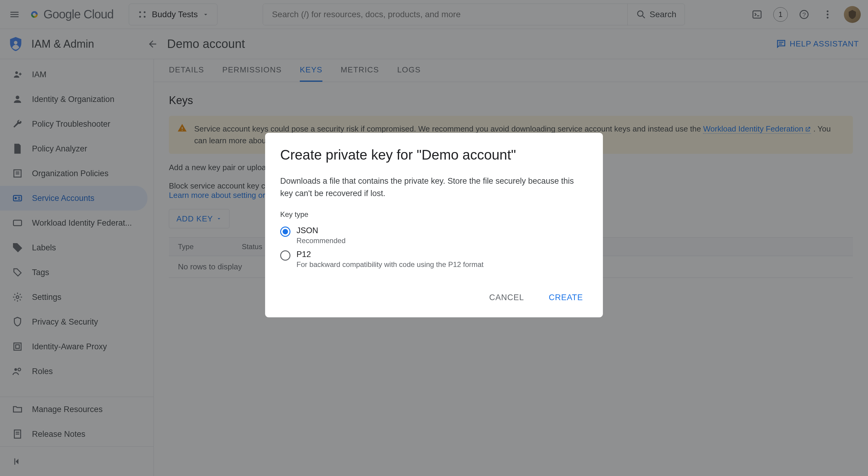 The height and width of the screenshot is (476, 868). What do you see at coordinates (321, 241) in the screenshot?
I see `radio-json-sub: Recommended` at bounding box center [321, 241].